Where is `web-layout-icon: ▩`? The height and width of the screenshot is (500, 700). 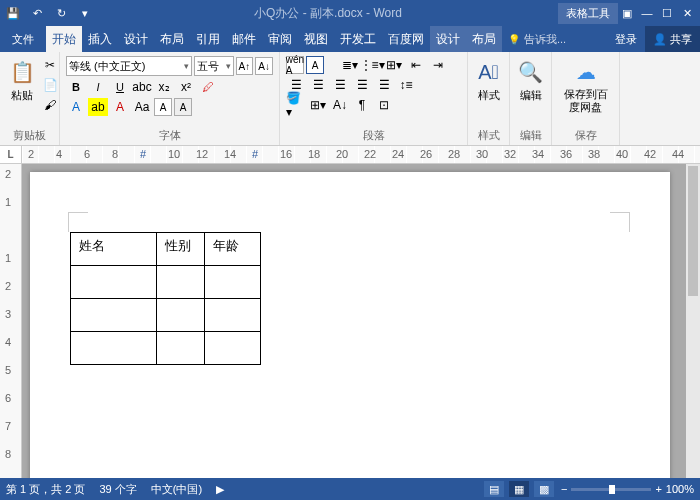 web-layout-icon: ▩ is located at coordinates (544, 489).